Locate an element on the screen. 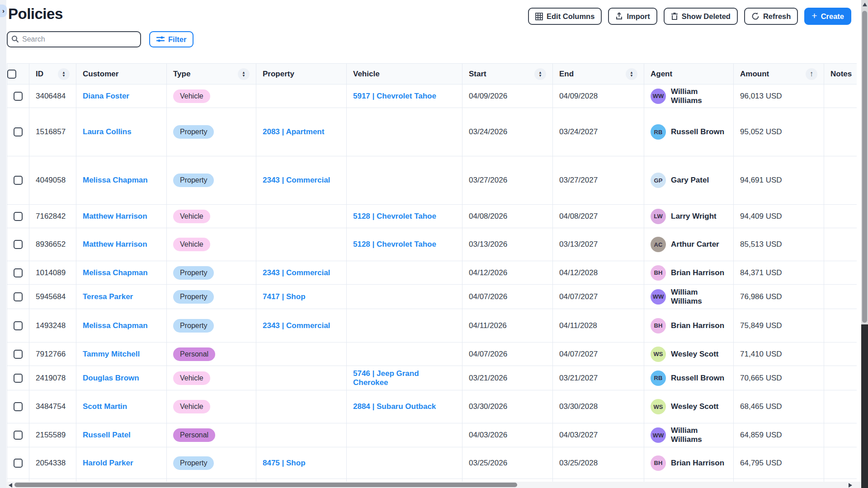  refresh-button: Refresh is located at coordinates (771, 16).